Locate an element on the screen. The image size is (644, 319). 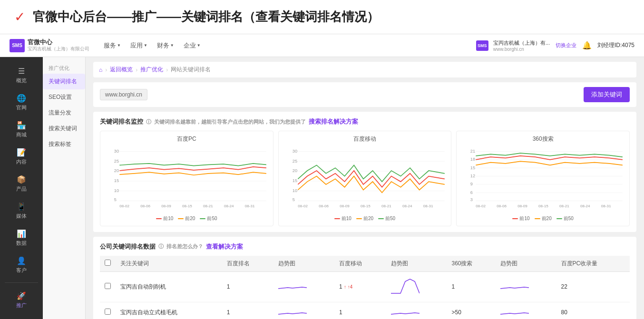
right-company-name: 宝丙吉机械（上海）有... is located at coordinates (521, 43).